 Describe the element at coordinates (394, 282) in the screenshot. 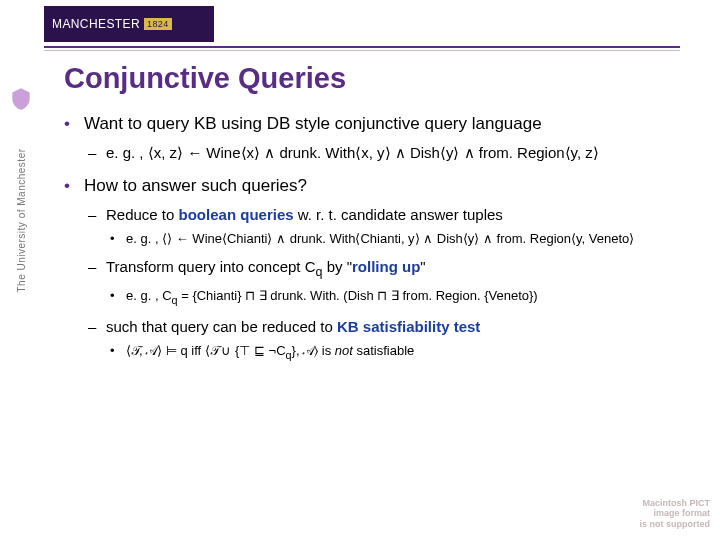

I see `bullet-transform: Transform query into concept Cq by "roll…` at that location.